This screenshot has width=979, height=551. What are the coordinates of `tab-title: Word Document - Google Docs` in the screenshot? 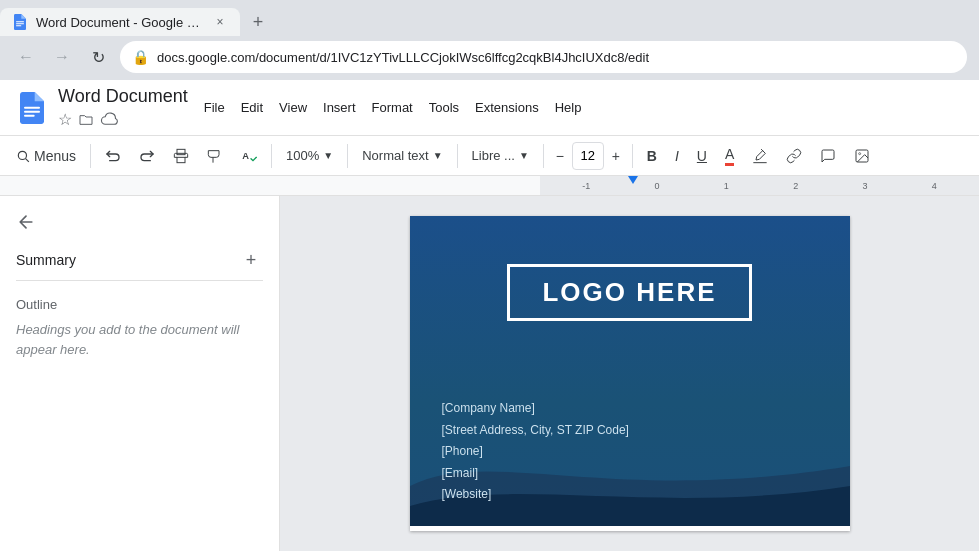 It's located at (120, 22).